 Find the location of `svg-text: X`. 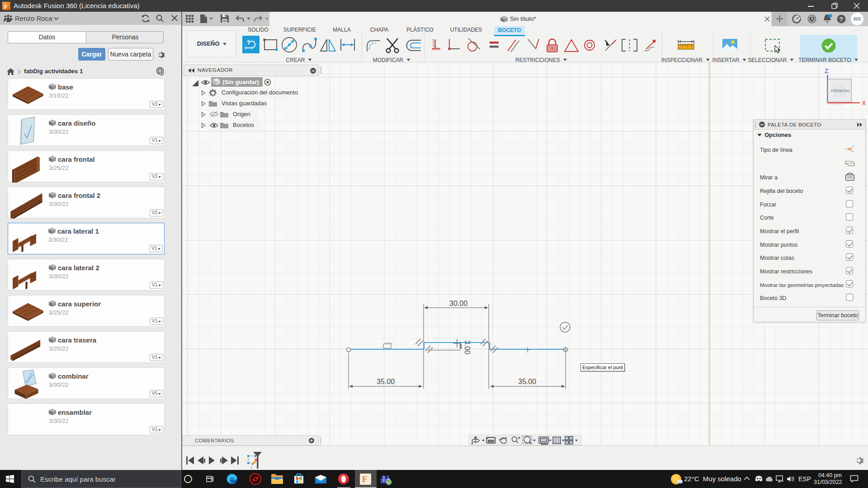

svg-text: X is located at coordinates (864, 103).